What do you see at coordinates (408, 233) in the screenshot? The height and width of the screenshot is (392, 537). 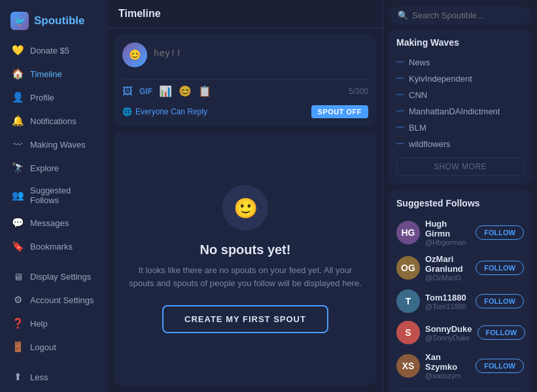 I see `user-avatar: HG` at bounding box center [408, 233].